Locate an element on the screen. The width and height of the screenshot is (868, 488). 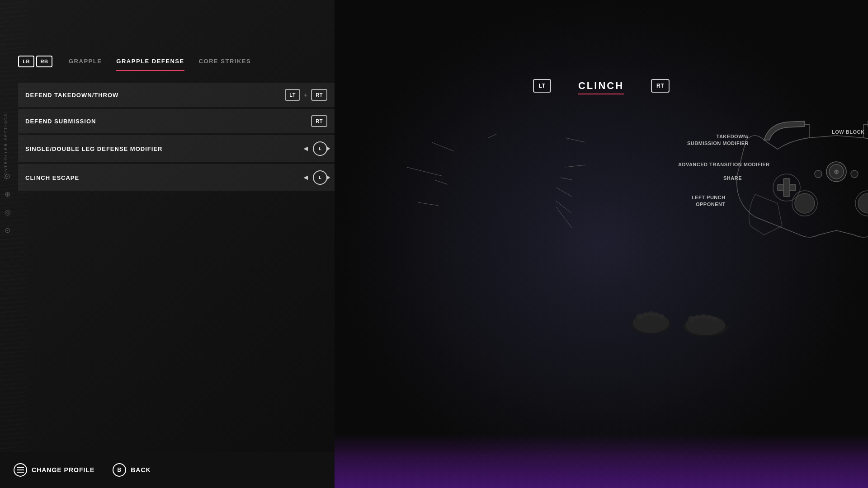
controller-settings-label: CONTROLLER SETTINGS is located at coordinates (6, 146).